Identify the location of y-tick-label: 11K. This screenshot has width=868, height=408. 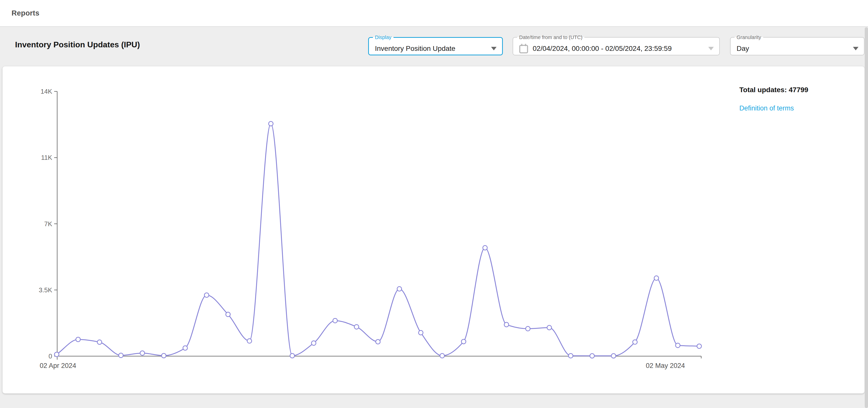
(47, 158).